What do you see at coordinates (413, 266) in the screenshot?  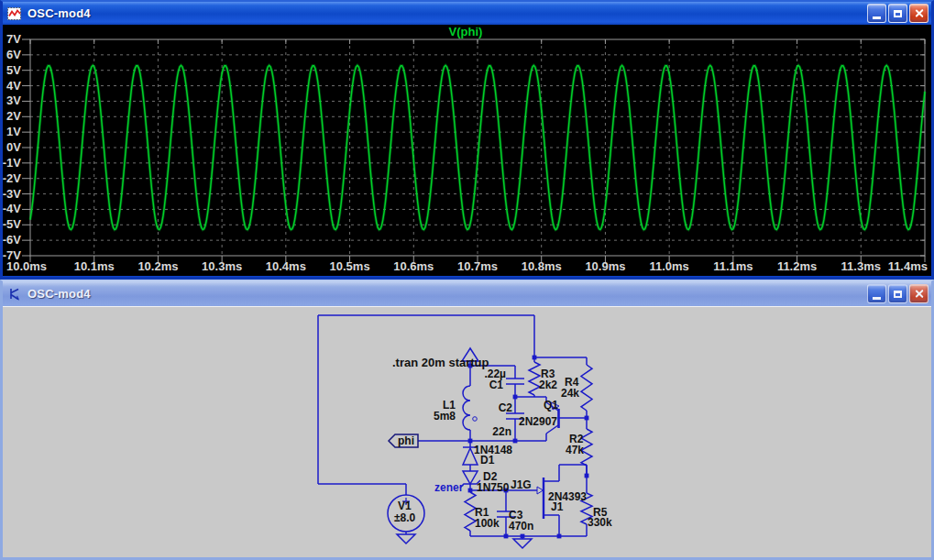 I see `x-axis-label: 10.6ms` at bounding box center [413, 266].